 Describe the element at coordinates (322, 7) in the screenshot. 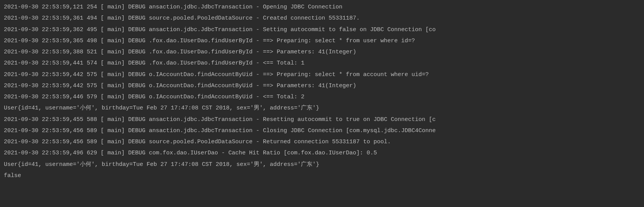

I see `log-line: 2021-09-30 22:53:59,121 254 [ main] DEBU…` at that location.